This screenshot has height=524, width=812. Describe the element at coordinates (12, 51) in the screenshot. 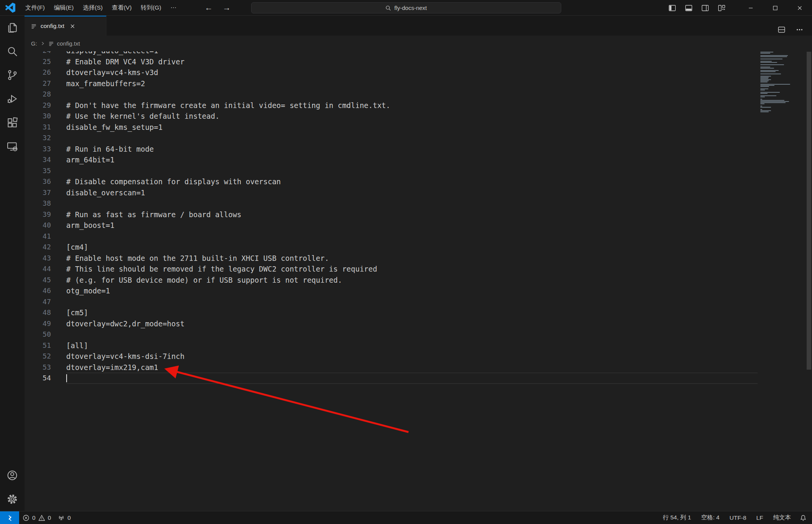

I see `sidebar-item-search` at that location.